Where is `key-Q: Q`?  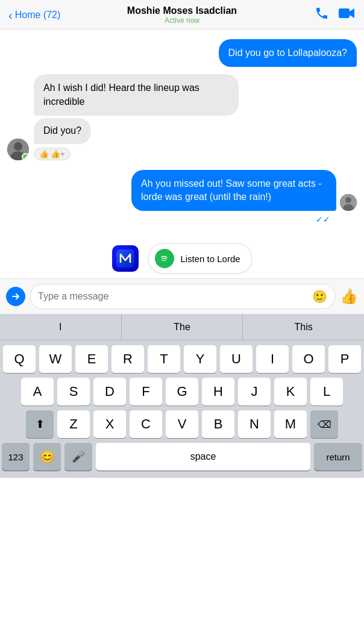
key-Q: Q is located at coordinates (19, 359).